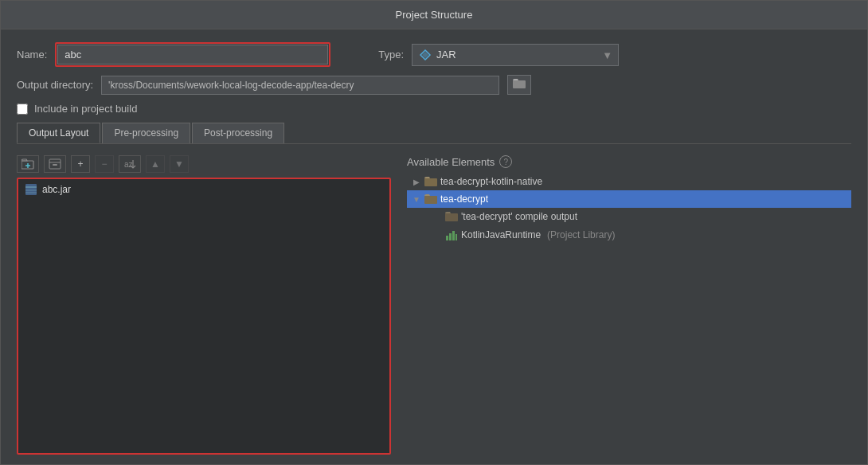 The height and width of the screenshot is (465, 868). What do you see at coordinates (515, 55) in the screenshot?
I see `type-dropdown-wrapper: JAR ▼` at bounding box center [515, 55].